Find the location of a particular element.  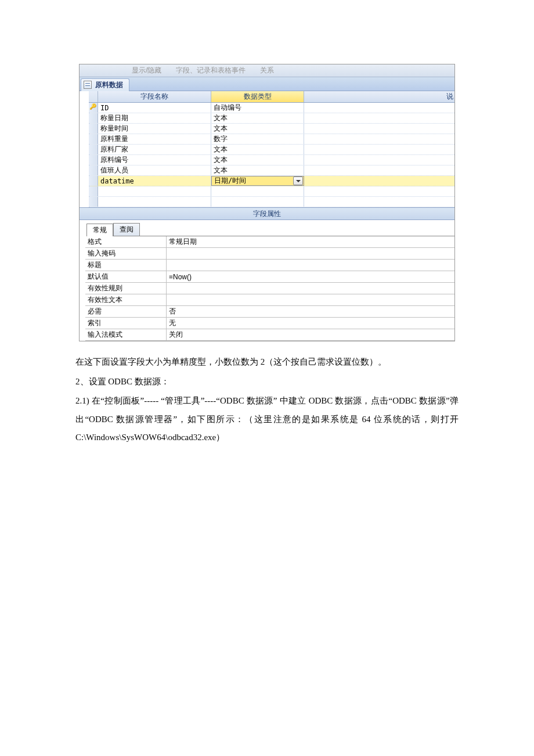

field-name-cell: ID is located at coordinates (154, 108).